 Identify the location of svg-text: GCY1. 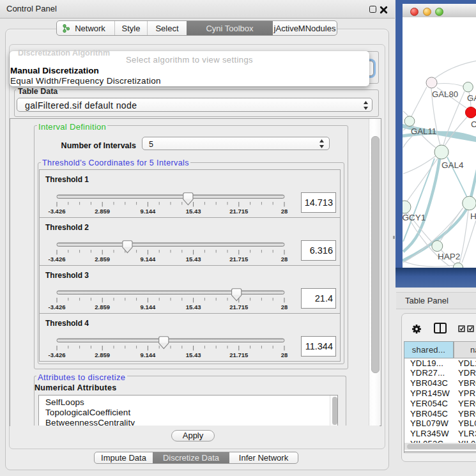
(414, 217).